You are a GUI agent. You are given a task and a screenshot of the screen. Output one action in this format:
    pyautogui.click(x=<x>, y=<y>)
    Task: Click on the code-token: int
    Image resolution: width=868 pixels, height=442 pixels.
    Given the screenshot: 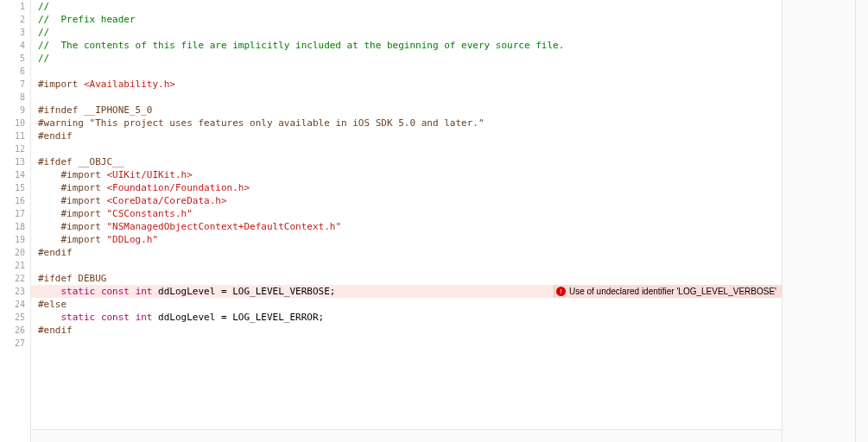 What is the action you would take?
    pyautogui.click(x=144, y=318)
    